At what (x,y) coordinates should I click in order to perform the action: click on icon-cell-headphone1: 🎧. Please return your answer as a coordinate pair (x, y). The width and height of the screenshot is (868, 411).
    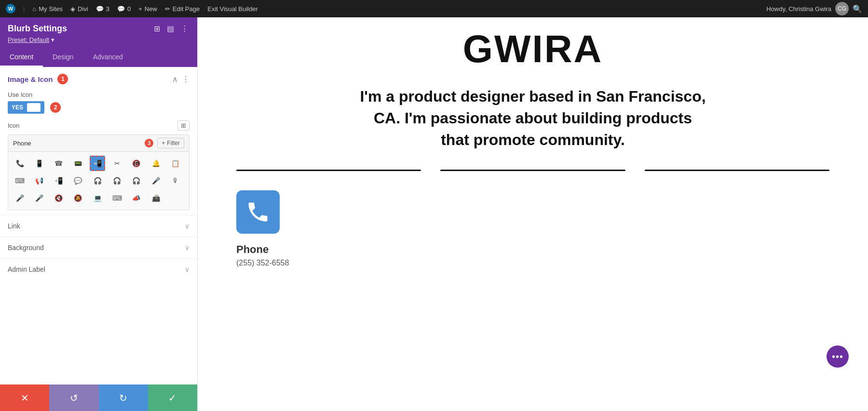
    Looking at the image, I should click on (97, 181).